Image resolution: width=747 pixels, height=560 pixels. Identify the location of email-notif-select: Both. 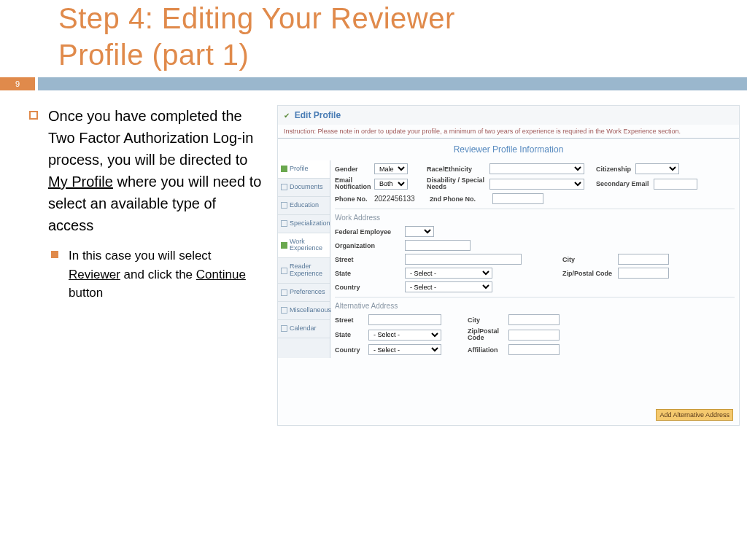
(391, 184).